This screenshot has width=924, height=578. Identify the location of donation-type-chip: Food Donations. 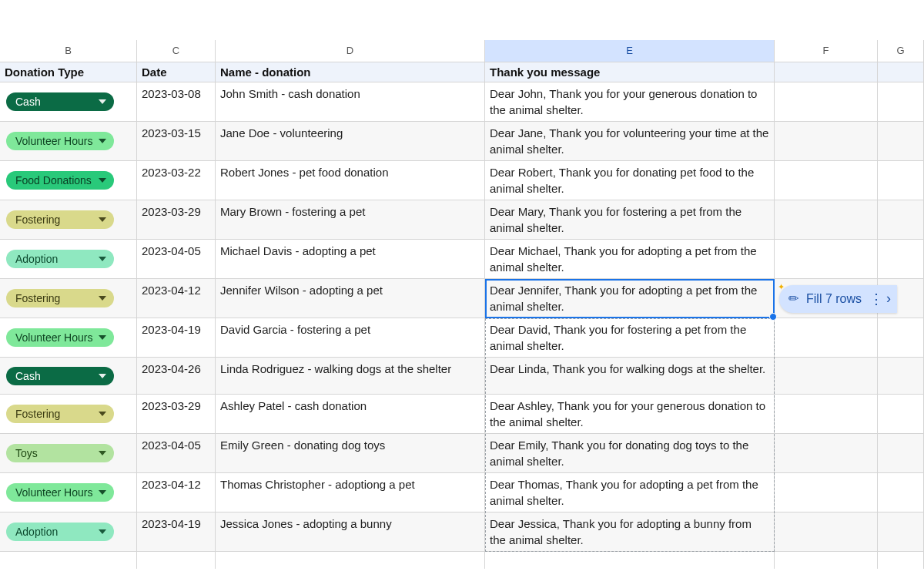
(60, 180).